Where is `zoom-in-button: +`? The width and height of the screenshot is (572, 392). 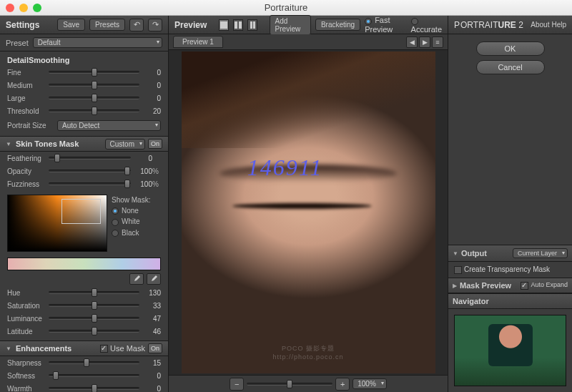 zoom-in-button: + is located at coordinates (342, 384).